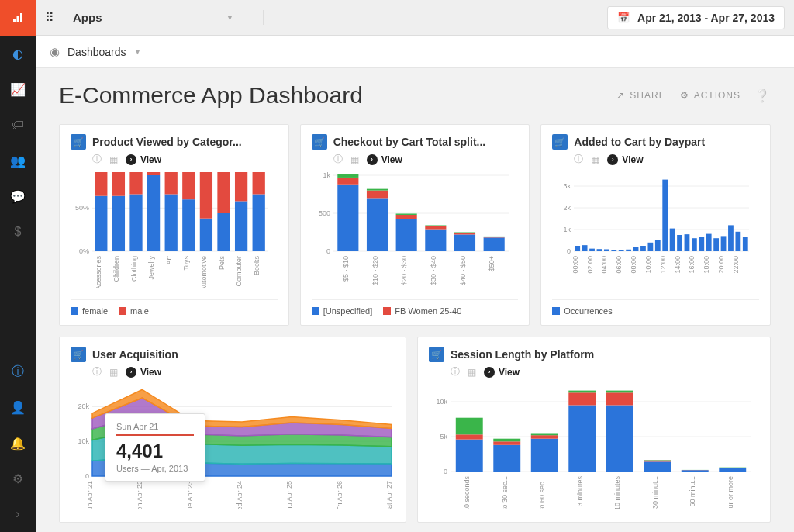  I want to click on card-title: Product Viewed by Categor..., so click(167, 142).